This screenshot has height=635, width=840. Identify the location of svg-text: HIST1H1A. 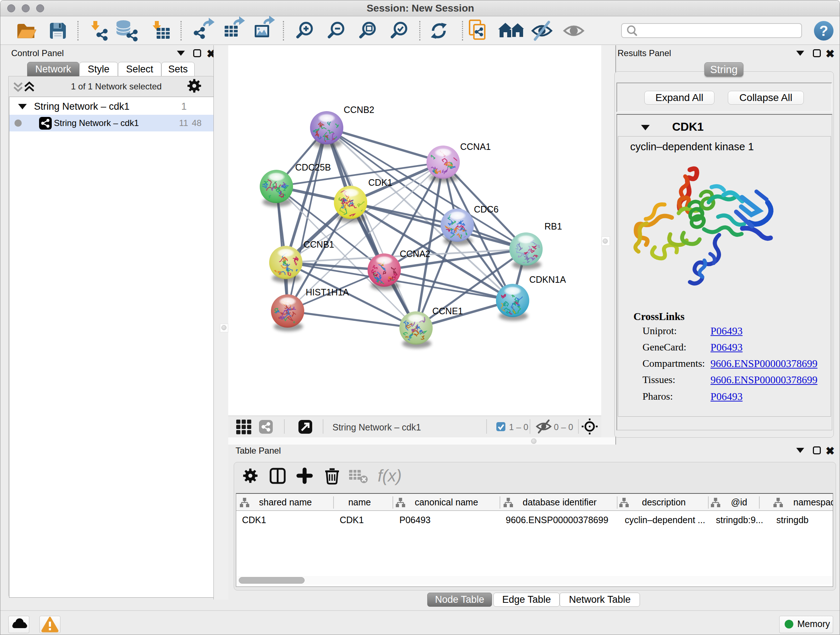
(327, 292).